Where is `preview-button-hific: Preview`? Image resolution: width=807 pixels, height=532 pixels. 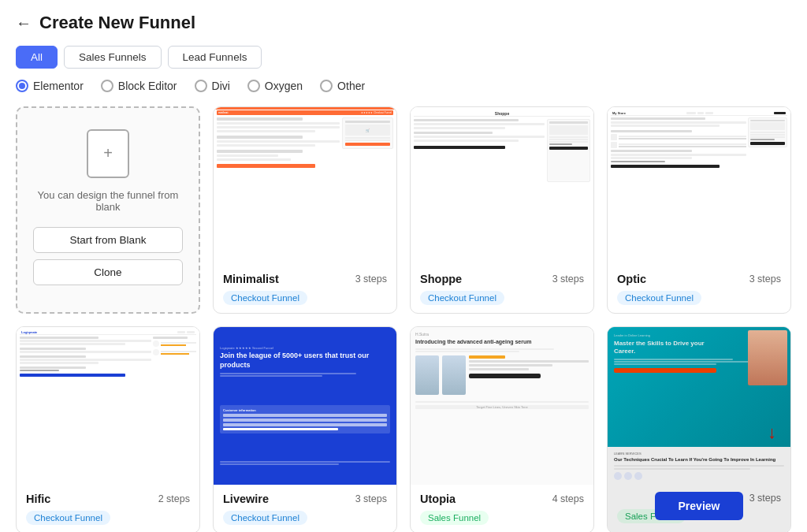
preview-button-hific: Preview is located at coordinates (109, 506).